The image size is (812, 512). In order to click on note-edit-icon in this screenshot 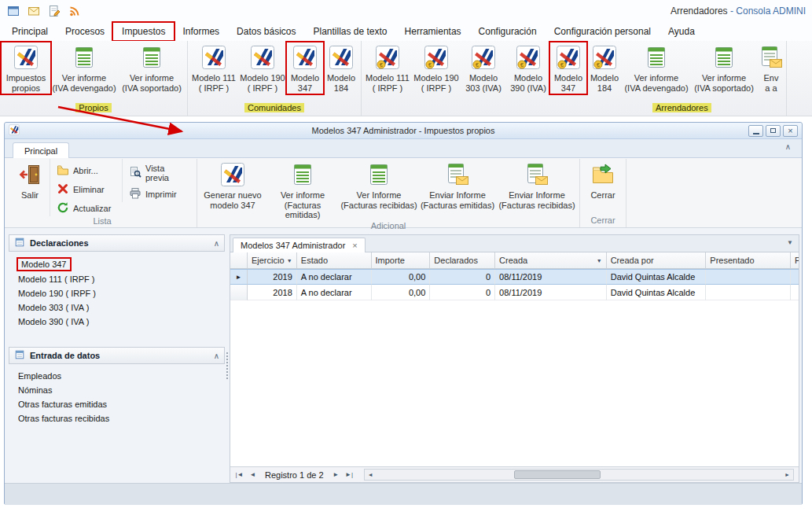, I will do `click(54, 11)`.